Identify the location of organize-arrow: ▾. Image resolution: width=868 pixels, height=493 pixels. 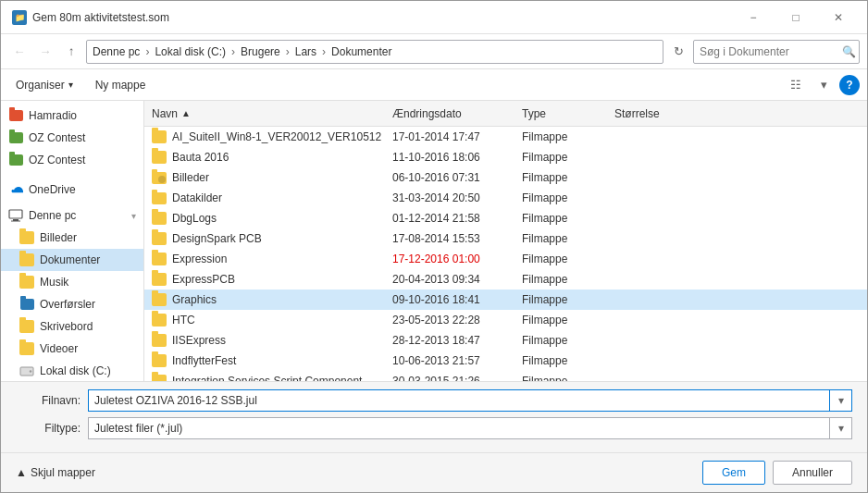
(70, 85).